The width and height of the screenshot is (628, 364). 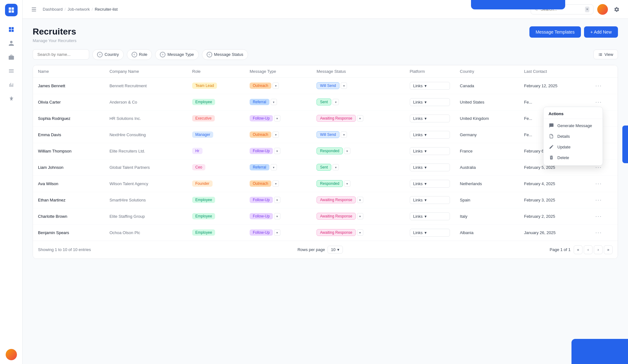 I want to click on topbar-avatar, so click(x=603, y=9).